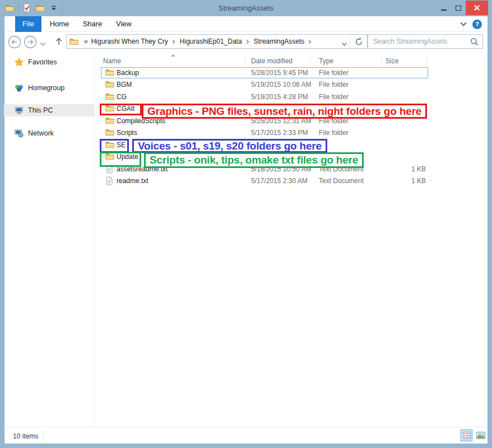  Describe the element at coordinates (458, 8) in the screenshot. I see `maximize-button` at that location.